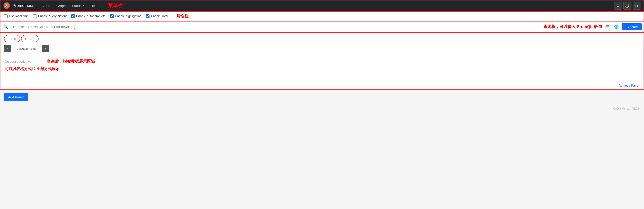  What do you see at coordinates (322, 109) in the screenshot?
I see `footer: CSDN @shark_西瓜剧` at bounding box center [322, 109].